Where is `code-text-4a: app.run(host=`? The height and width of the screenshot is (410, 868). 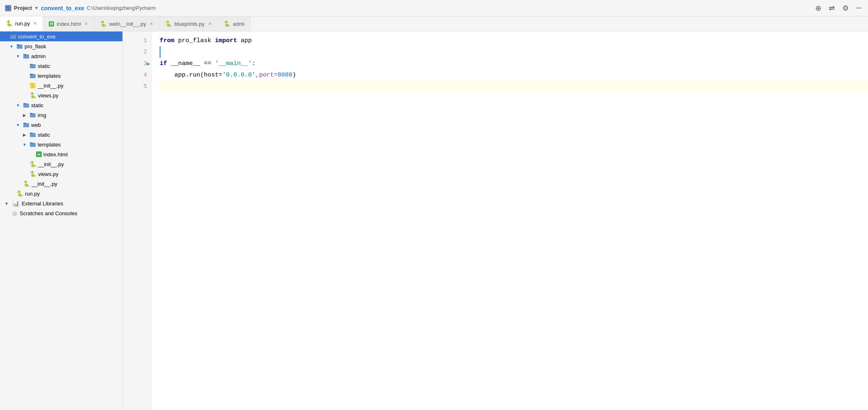 code-text-4a: app.run(host= is located at coordinates (191, 75).